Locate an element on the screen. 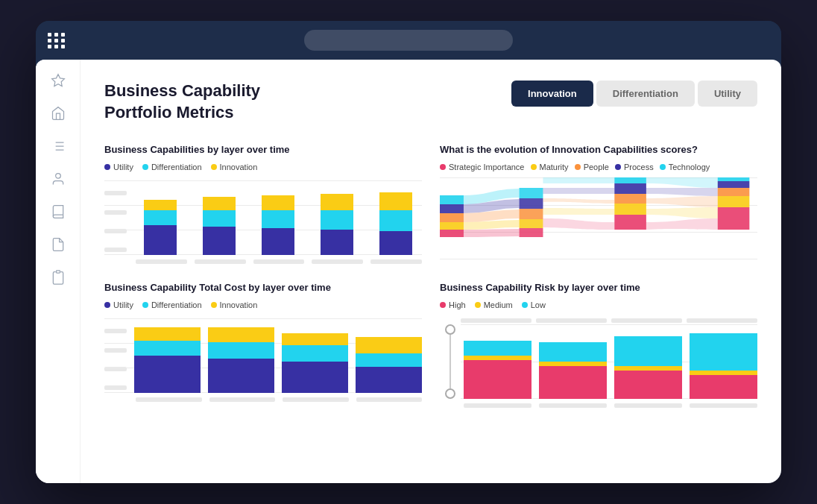  tab-utility: Utility is located at coordinates (728, 94).